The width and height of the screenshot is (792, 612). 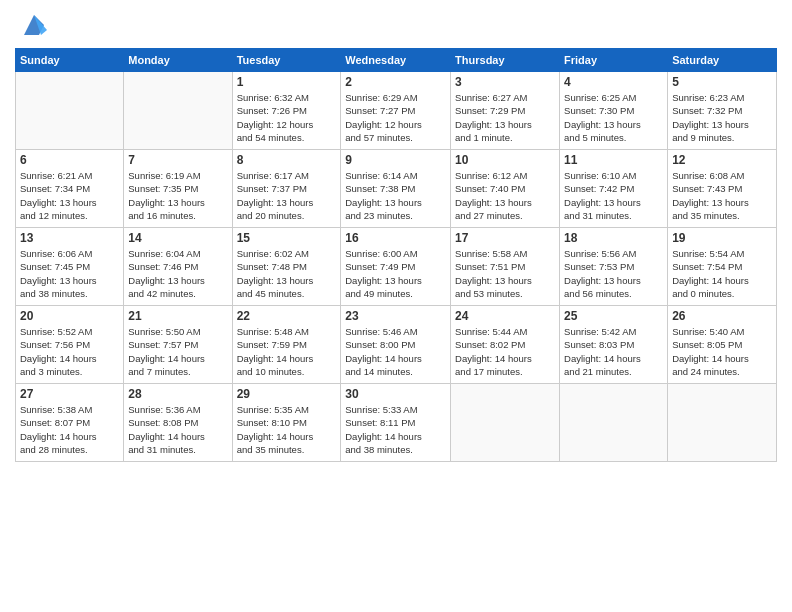 I want to click on calendar-cell: 23Sunrise: 5:46 AM Sunset: 8:00 PM Dayli…, so click(x=396, y=345).